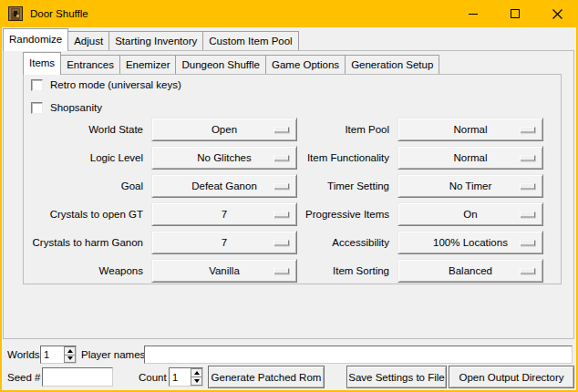 The image size is (578, 392). What do you see at coordinates (67, 108) in the screenshot?
I see `shopsanity-checkbox-row: Shopsanity` at bounding box center [67, 108].